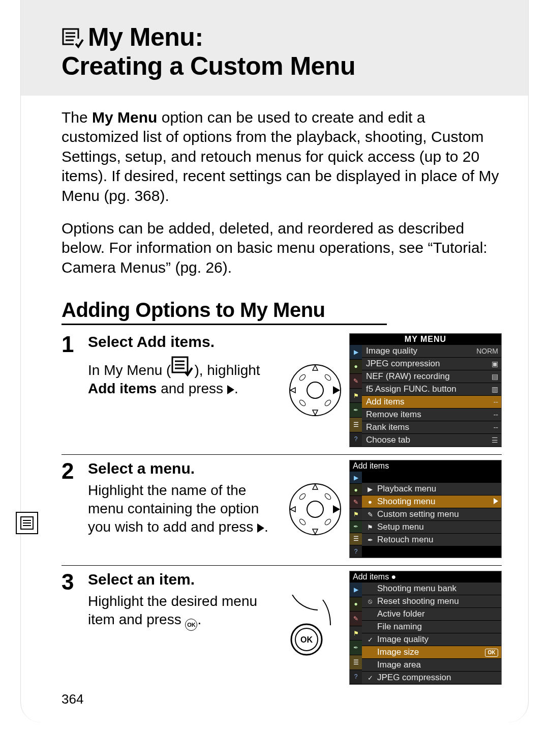  What do you see at coordinates (145, 37) in the screenshot?
I see `title-line-1: My Menu:` at bounding box center [145, 37].